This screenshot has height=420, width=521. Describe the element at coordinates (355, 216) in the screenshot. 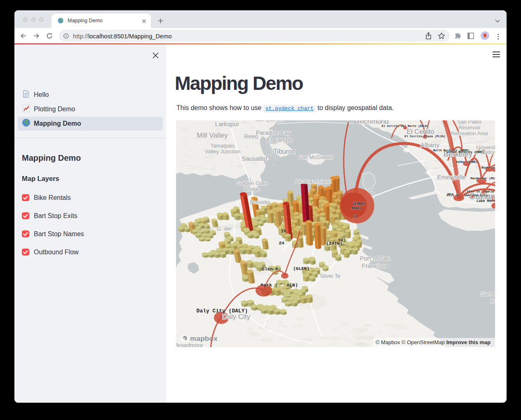

I see `svg-text: C)` at that location.